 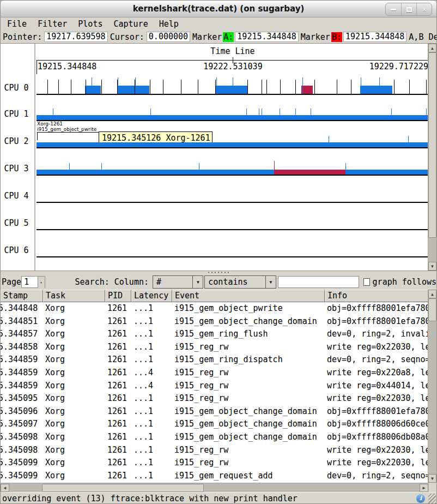 I want to click on splitter-handle-icon, so click(x=218, y=273).